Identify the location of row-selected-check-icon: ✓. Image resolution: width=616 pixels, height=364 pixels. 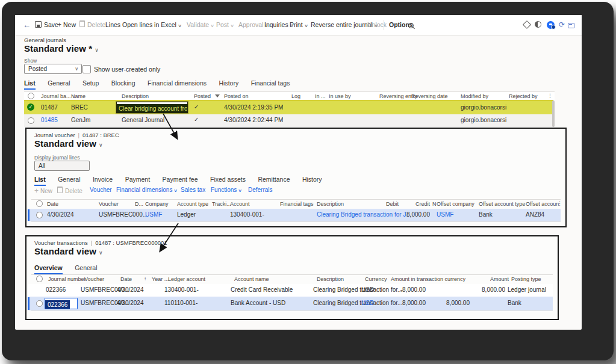
(31, 107).